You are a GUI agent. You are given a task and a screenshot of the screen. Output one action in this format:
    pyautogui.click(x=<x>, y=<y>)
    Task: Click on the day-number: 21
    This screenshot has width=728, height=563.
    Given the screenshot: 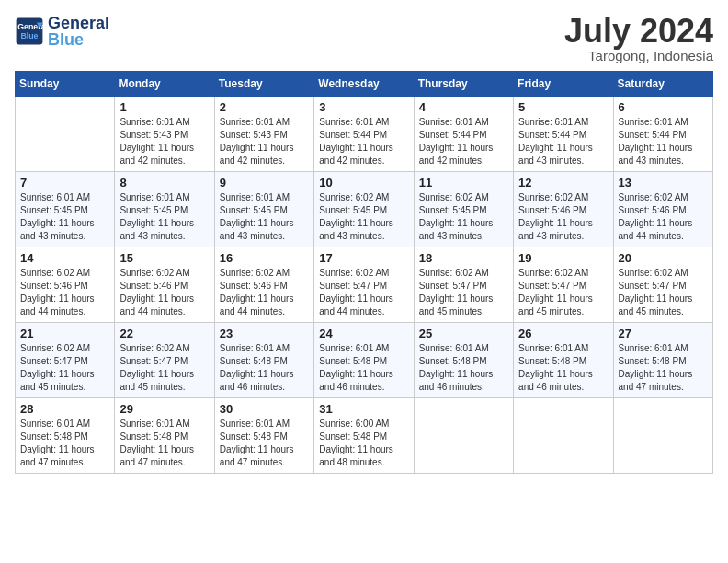 What is the action you would take?
    pyautogui.click(x=64, y=333)
    